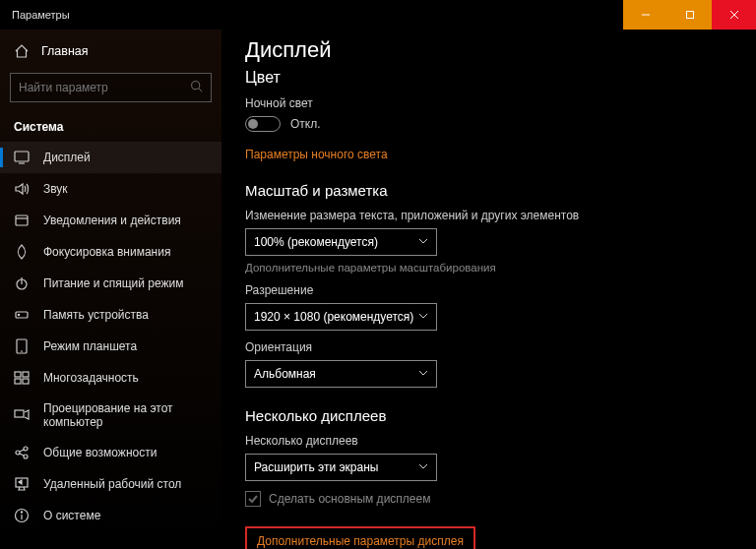 This screenshot has height=549, width=756. I want to click on nav-item-focus: Фокусировка внимания, so click(110, 252).